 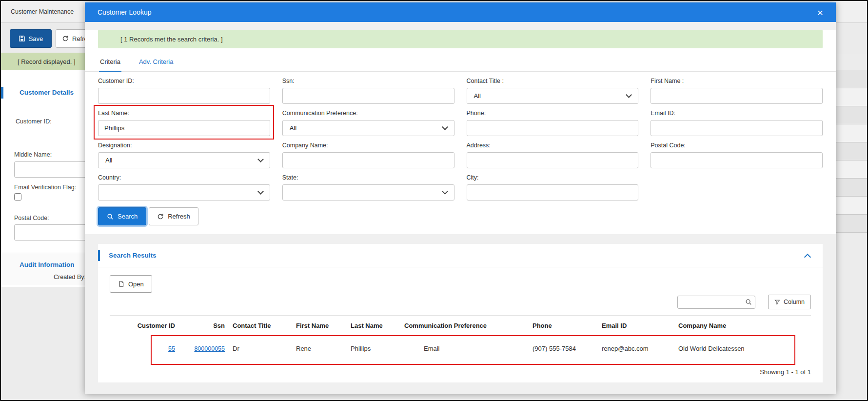 I want to click on column-header-contact-title: Contact Title, so click(x=260, y=326).